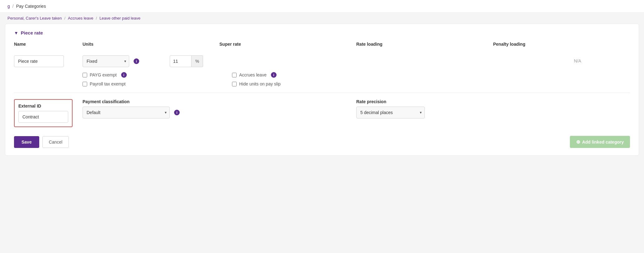  I want to click on name-col, so click(48, 61).